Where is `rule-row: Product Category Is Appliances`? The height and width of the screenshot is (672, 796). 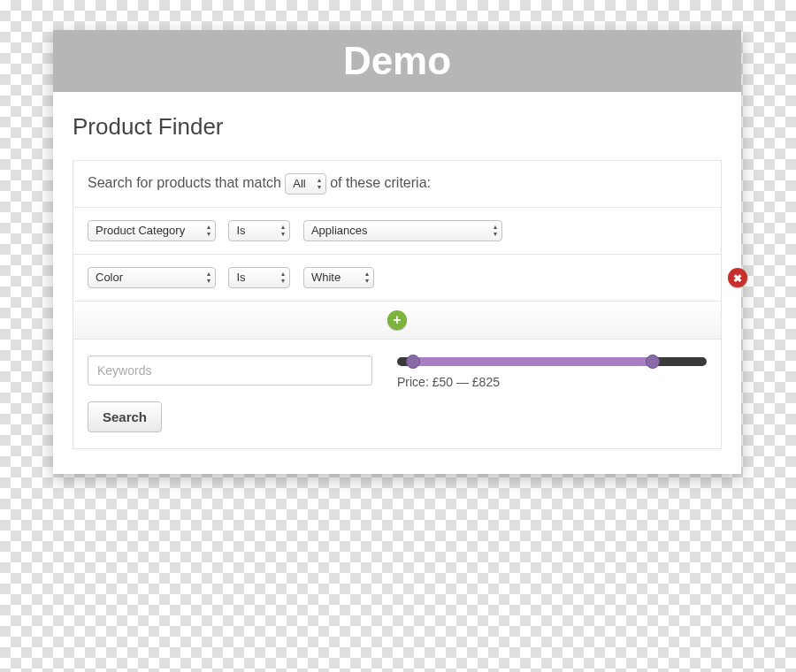
rule-row: Product Category Is Appliances is located at coordinates (397, 232).